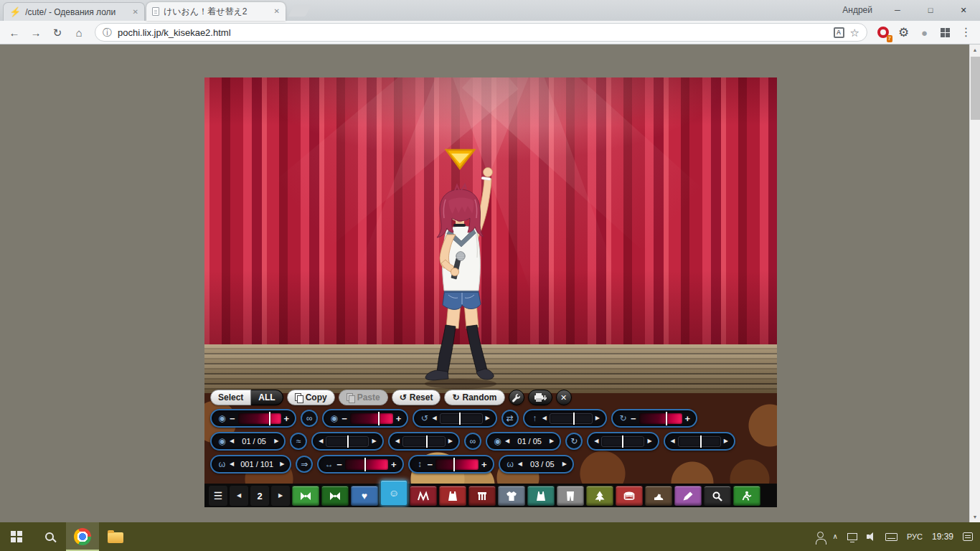 Image resolution: width=980 pixels, height=551 pixels. What do you see at coordinates (512, 496) in the screenshot?
I see `tab-shirt` at bounding box center [512, 496].